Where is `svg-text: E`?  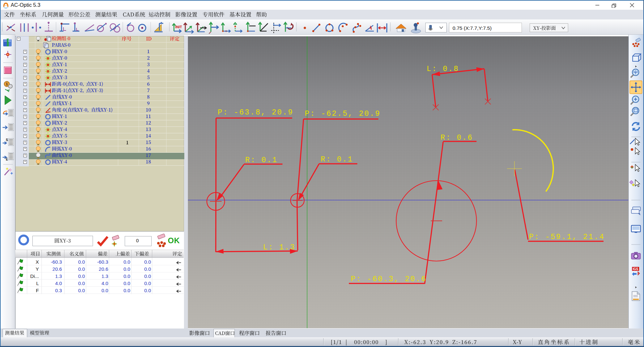
svg-text: E is located at coordinates (7, 160).